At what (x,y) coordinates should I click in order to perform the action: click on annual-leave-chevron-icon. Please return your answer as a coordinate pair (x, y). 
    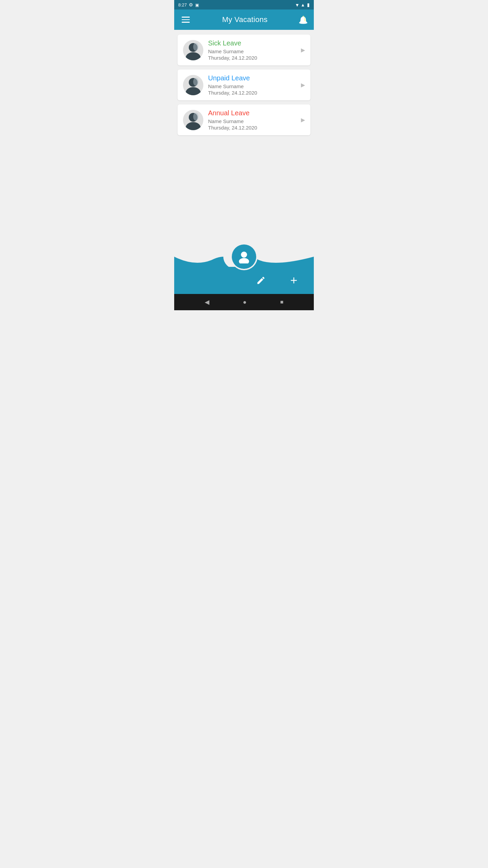
    Looking at the image, I should click on (303, 120).